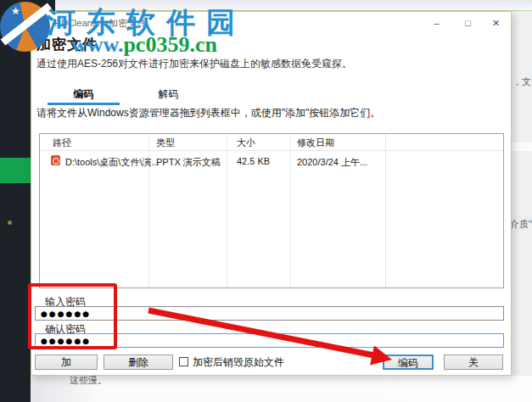 This screenshot has width=532, height=402. What do you see at coordinates (83, 95) in the screenshot?
I see `tab-encode: 编码` at bounding box center [83, 95].